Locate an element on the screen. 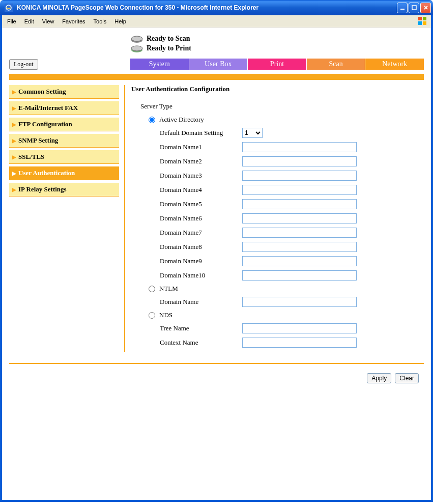 This screenshot has width=433, height=504. domain9-input is located at coordinates (299, 261).